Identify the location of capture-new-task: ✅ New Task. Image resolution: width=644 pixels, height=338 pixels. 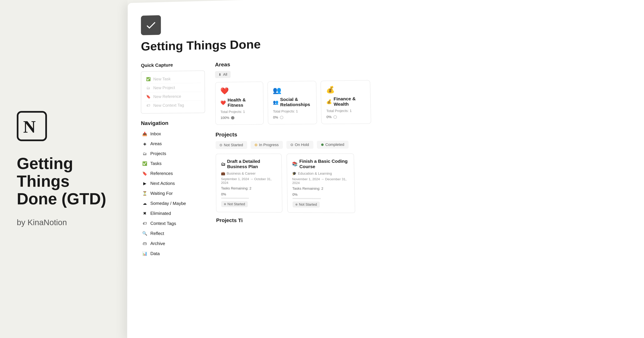
(173, 79).